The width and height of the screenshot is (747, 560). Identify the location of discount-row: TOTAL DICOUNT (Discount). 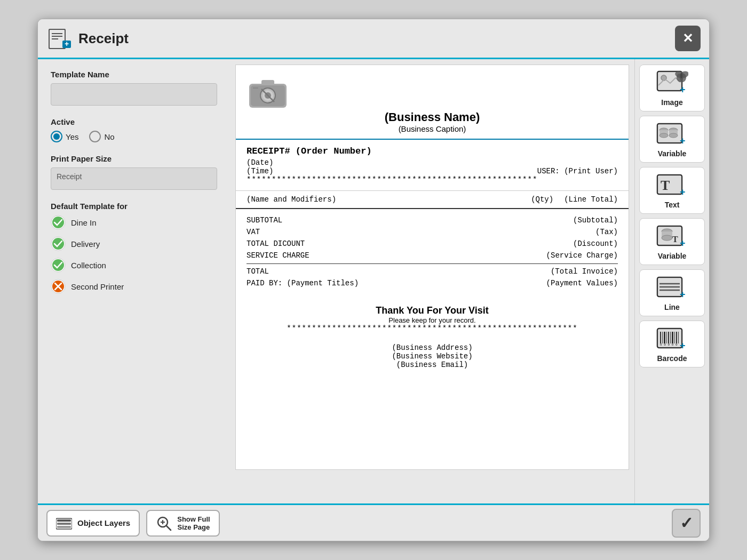
(432, 244).